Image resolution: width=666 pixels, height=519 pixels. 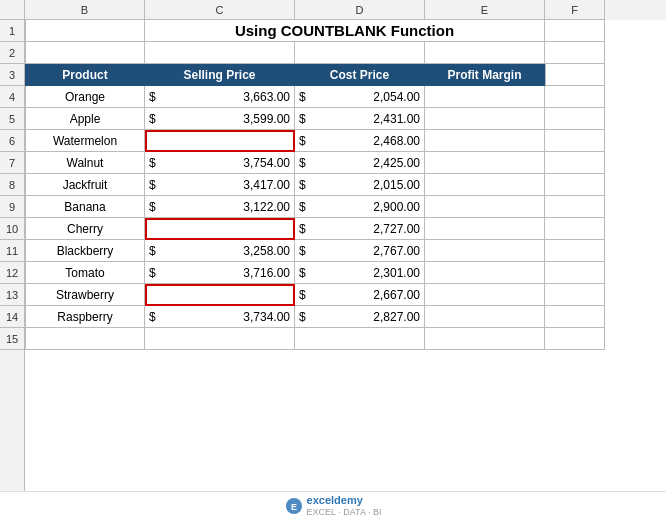 What do you see at coordinates (302, 229) in the screenshot?
I see `dollar-10d: $` at bounding box center [302, 229].